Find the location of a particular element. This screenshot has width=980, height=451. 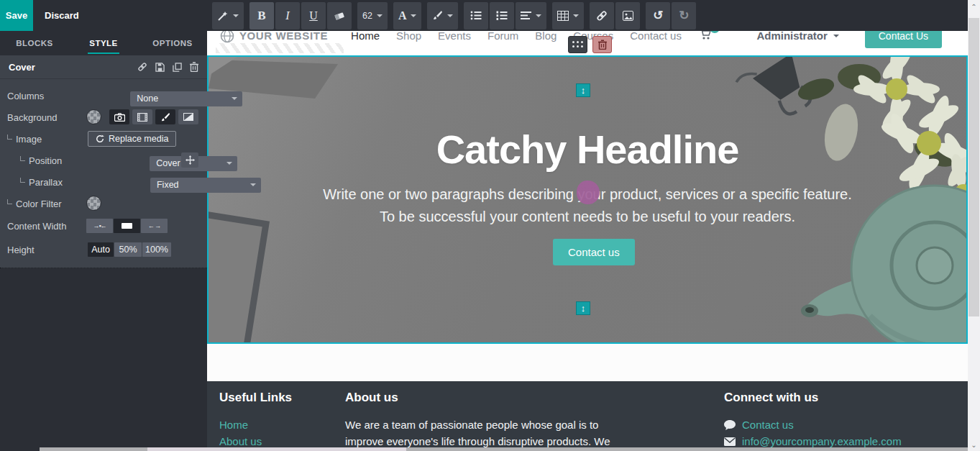

undo-button: ↺ is located at coordinates (658, 16).